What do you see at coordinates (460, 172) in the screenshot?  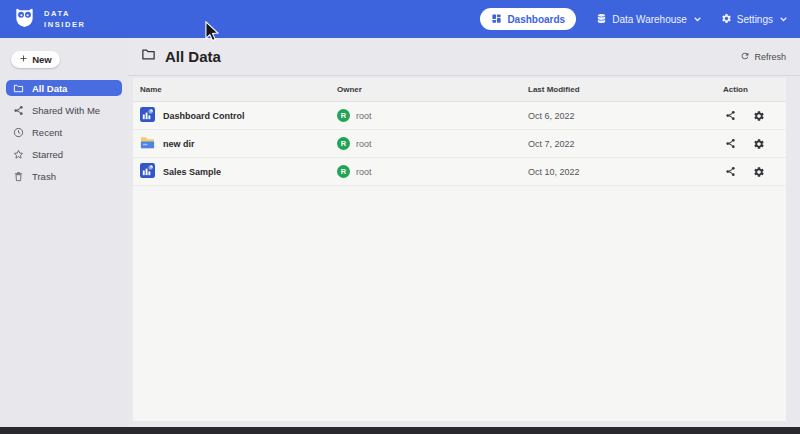 I see `table-row: Sales Sample R root Oct 10, 2022` at bounding box center [460, 172].